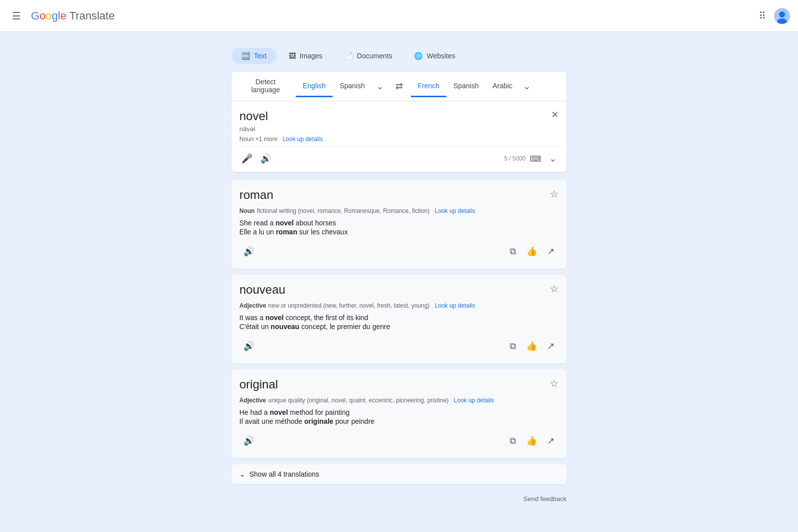  I want to click on tab-documents: 📄 Documents, so click(369, 56).